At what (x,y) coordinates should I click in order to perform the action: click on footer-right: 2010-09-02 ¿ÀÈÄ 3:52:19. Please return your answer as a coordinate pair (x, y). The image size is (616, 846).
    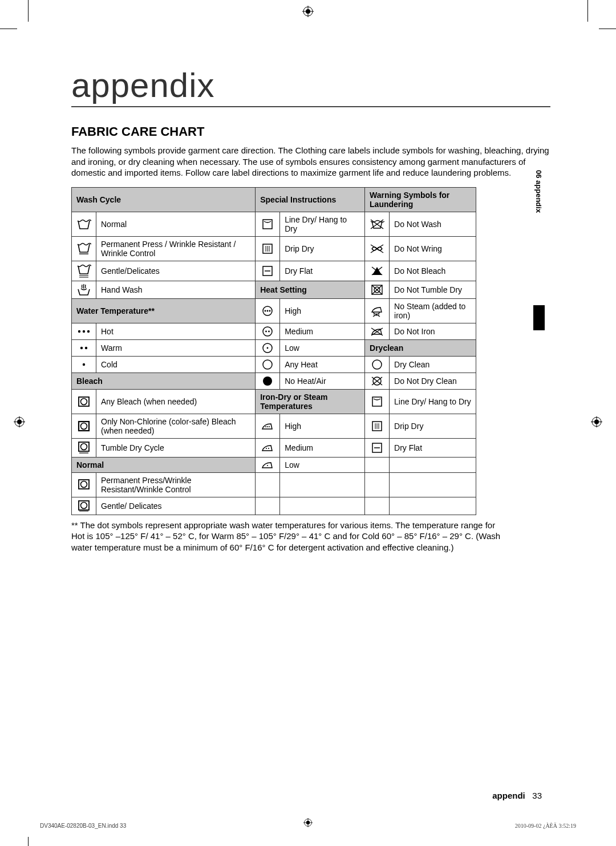
    Looking at the image, I should click on (545, 826).